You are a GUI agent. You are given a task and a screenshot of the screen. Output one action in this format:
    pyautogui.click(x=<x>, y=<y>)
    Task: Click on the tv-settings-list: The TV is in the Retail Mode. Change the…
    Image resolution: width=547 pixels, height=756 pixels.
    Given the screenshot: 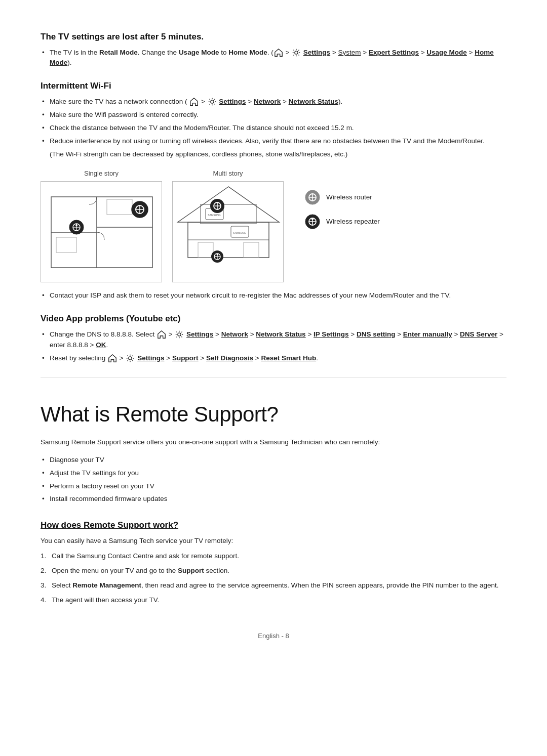 What is the action you would take?
    pyautogui.click(x=274, y=58)
    